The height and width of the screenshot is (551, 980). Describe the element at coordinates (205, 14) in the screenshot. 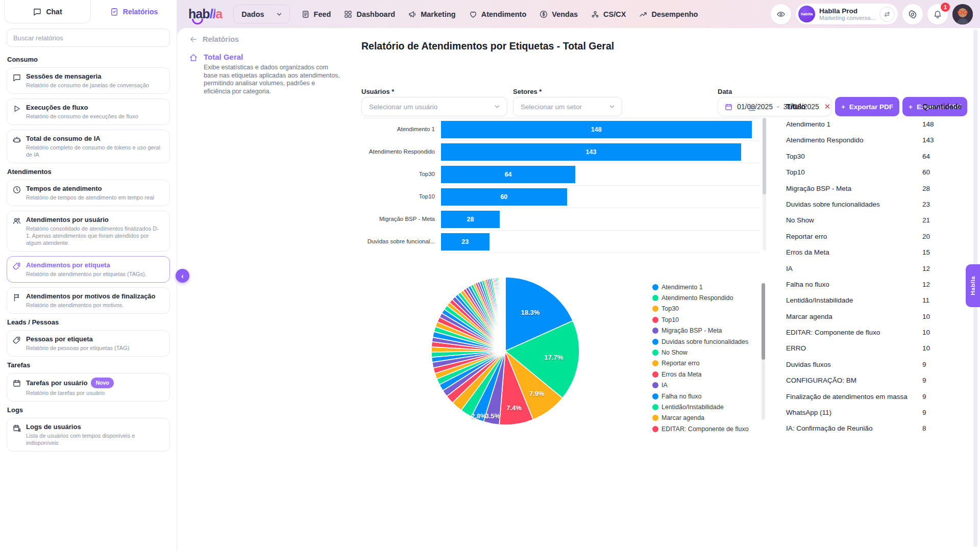

I see `hablla-logo: hablla` at that location.